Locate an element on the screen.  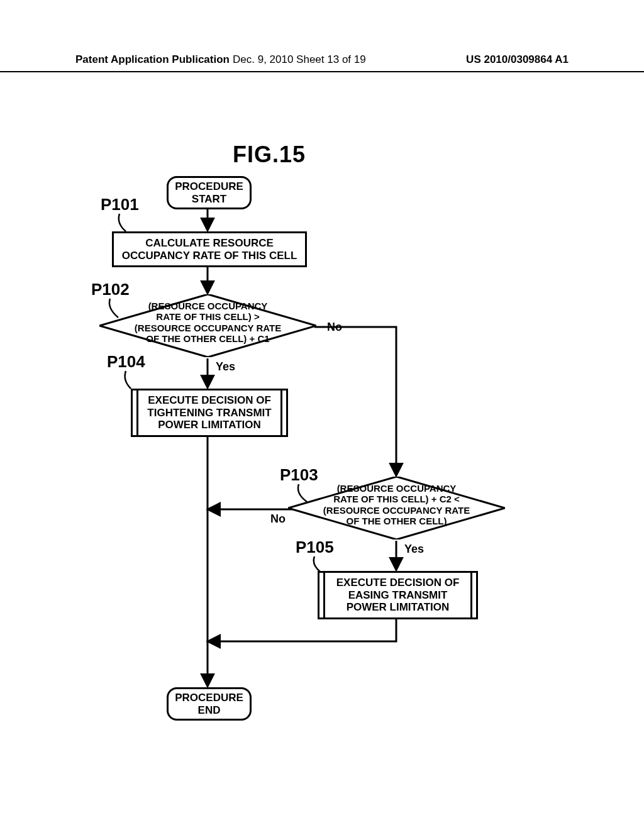
label-p105: P105 is located at coordinates (314, 547).